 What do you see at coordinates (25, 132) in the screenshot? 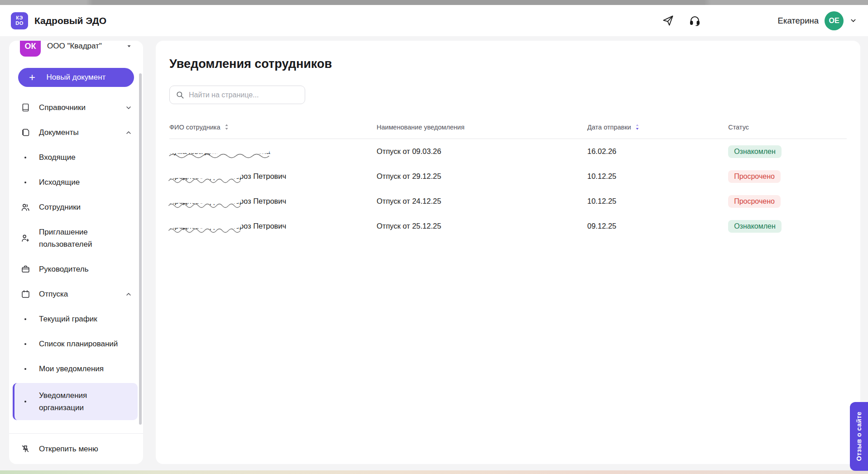
I see `documents-icon` at bounding box center [25, 132].